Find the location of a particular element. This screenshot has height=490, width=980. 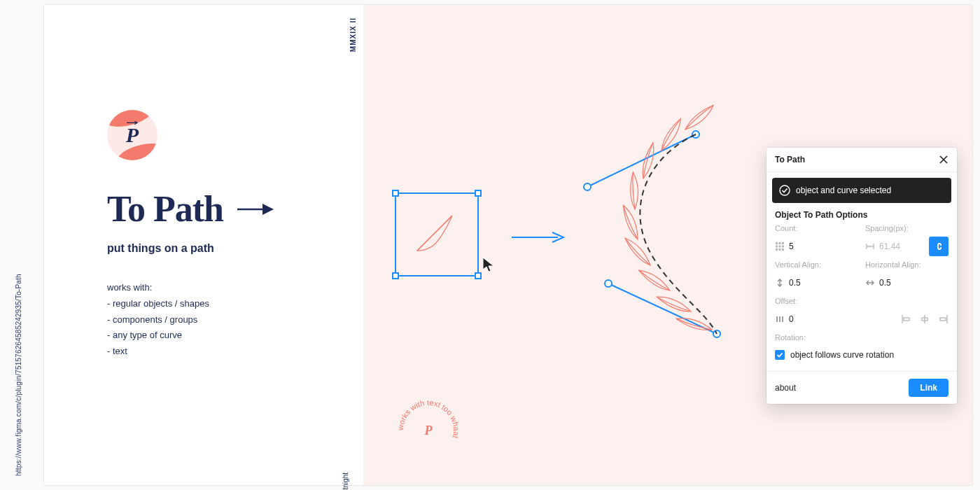

cursor-icon is located at coordinates (489, 265).